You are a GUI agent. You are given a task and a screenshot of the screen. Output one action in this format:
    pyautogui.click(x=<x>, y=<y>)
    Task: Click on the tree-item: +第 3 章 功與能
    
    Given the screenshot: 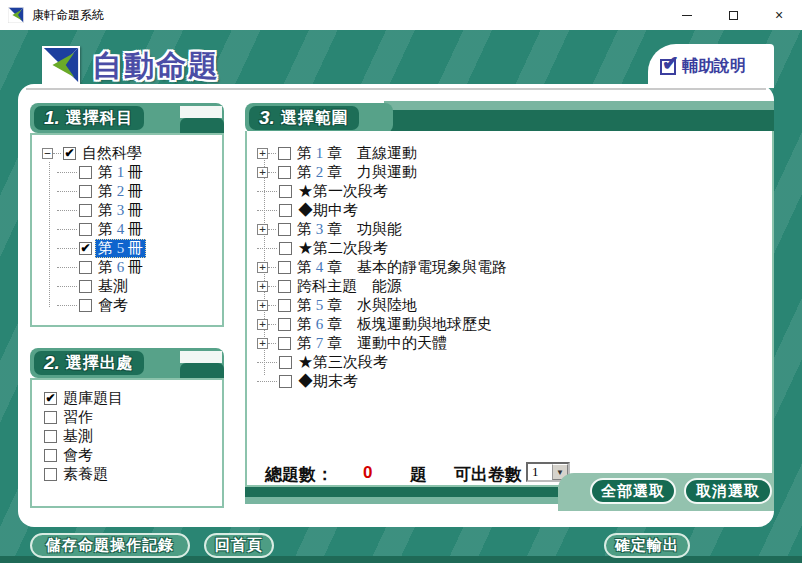 What is the action you would take?
    pyautogui.click(x=514, y=230)
    